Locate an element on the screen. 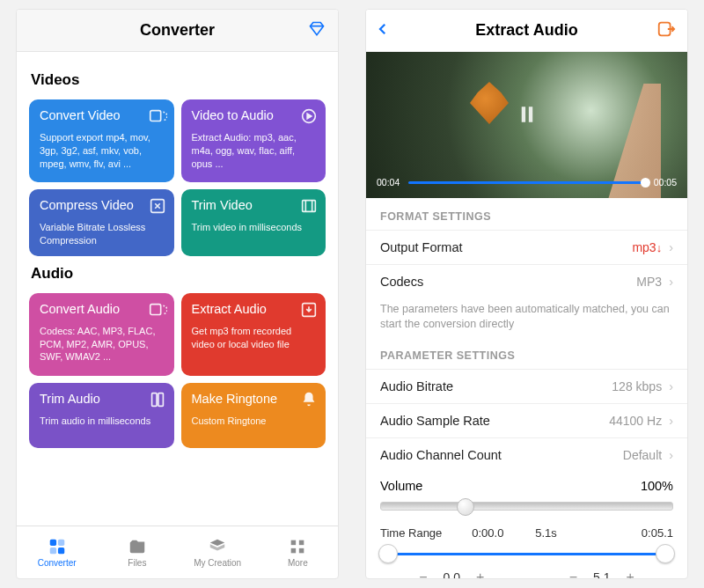 This screenshot has height=588, width=704. card-extract-audio: Extract Audio Get mp3 from recorded vide… is located at coordinates (253, 334).